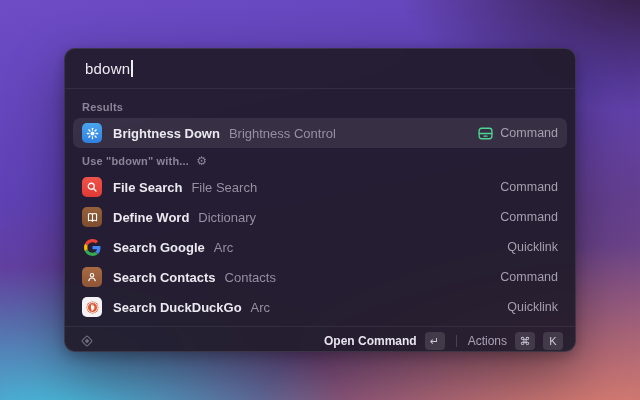 The image size is (640, 400). Describe the element at coordinates (320, 307) in the screenshot. I see `list-item-search-duckduckgo: Search DuckDuckGo Arc Quicklink` at that location.